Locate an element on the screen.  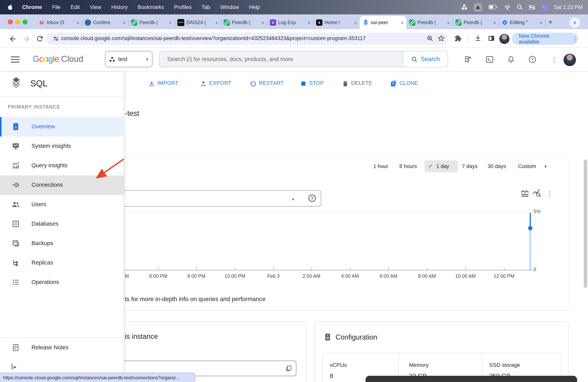
tab-inbox: M Inbox (5× is located at coordinates (59, 23).